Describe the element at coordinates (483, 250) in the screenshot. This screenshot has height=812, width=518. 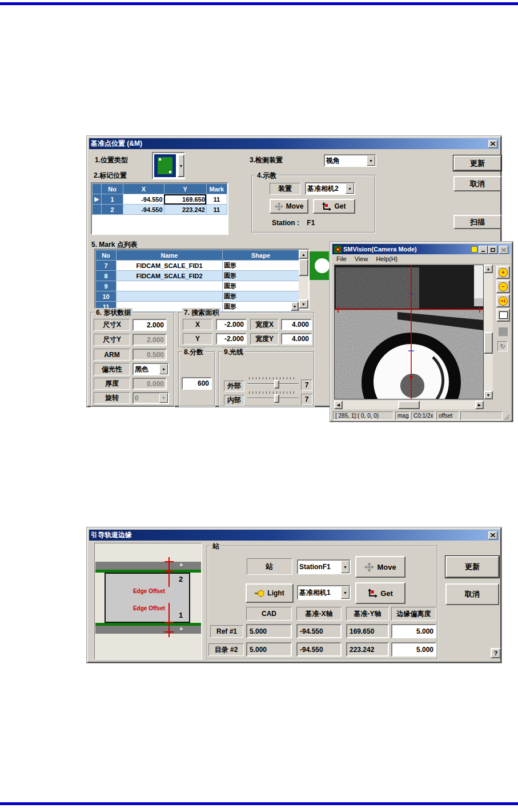
I see `minimize-icon` at that location.